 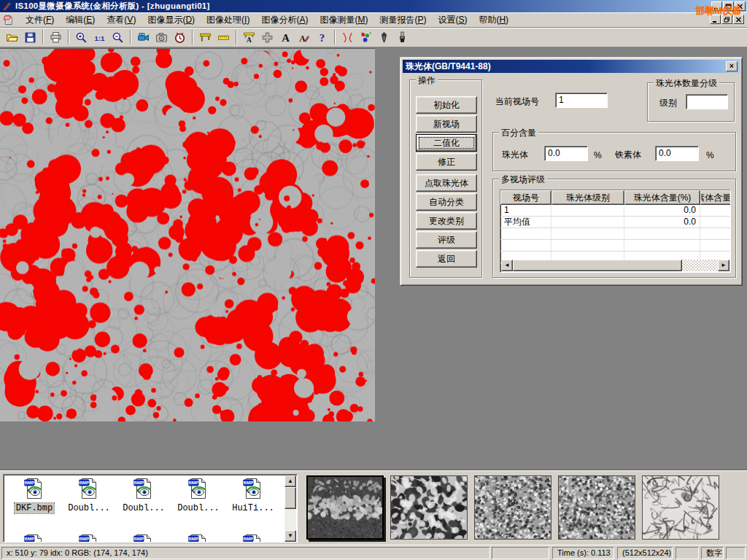 What do you see at coordinates (446, 143) in the screenshot?
I see `op-button-3: 二值化` at bounding box center [446, 143].